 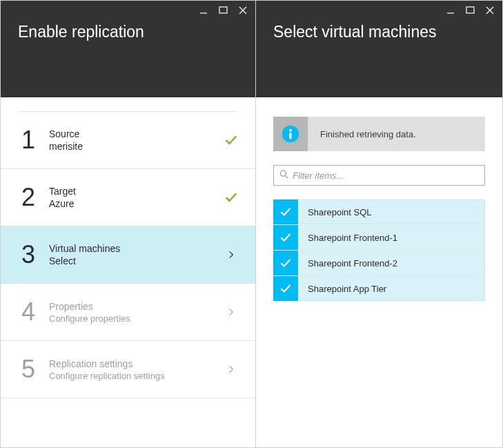 What do you see at coordinates (135, 204) in the screenshot?
I see `step-subtitle: Azure` at bounding box center [135, 204].